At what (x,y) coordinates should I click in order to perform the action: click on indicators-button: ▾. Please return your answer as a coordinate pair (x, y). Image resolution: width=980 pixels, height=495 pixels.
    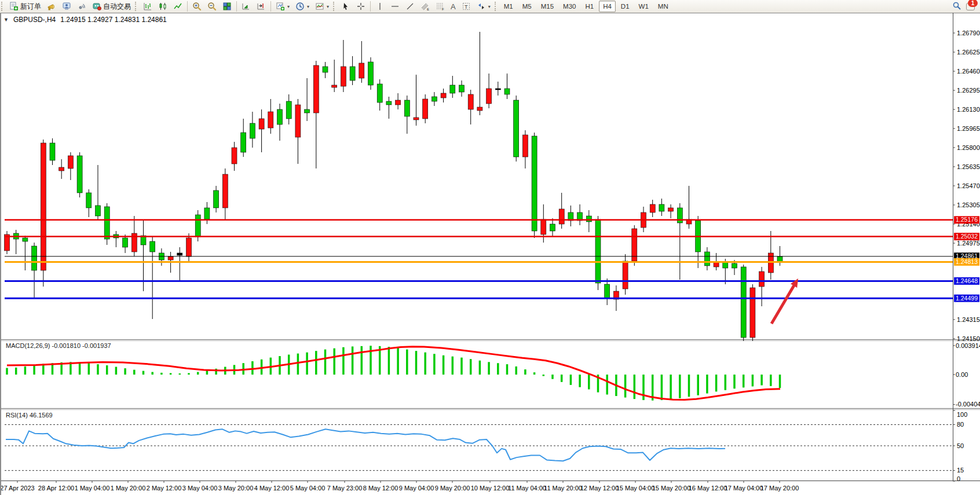
    Looking at the image, I should click on (322, 6).